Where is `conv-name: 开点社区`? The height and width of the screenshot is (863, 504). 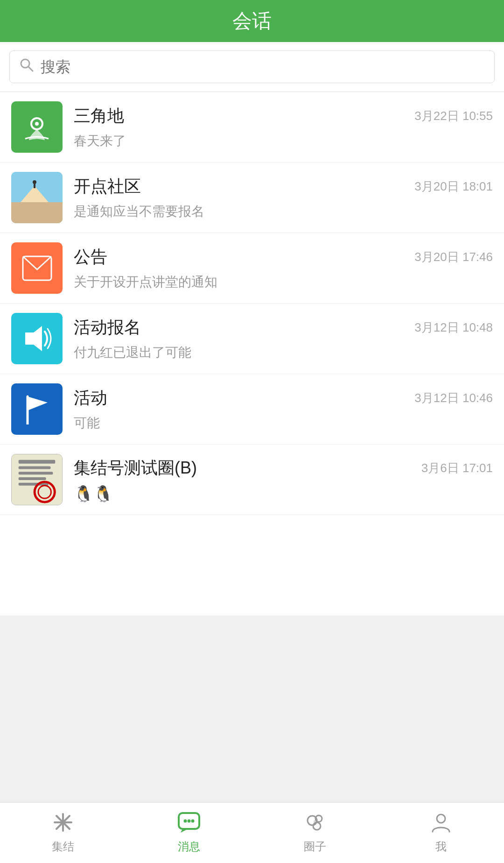
conv-name: 开点社区 is located at coordinates (107, 187).